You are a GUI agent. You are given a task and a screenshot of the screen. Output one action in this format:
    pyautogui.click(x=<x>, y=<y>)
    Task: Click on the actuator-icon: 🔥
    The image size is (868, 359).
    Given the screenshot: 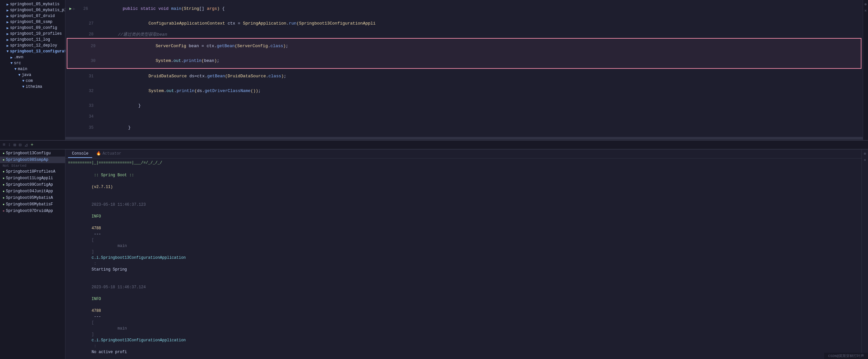 What is the action you would take?
    pyautogui.click(x=98, y=154)
    